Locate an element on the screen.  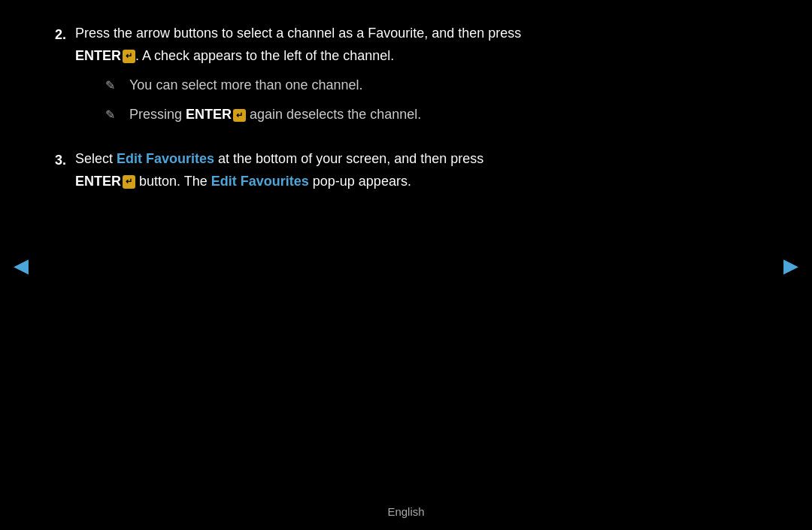
step-3-text-before: Select is located at coordinates (96, 159).